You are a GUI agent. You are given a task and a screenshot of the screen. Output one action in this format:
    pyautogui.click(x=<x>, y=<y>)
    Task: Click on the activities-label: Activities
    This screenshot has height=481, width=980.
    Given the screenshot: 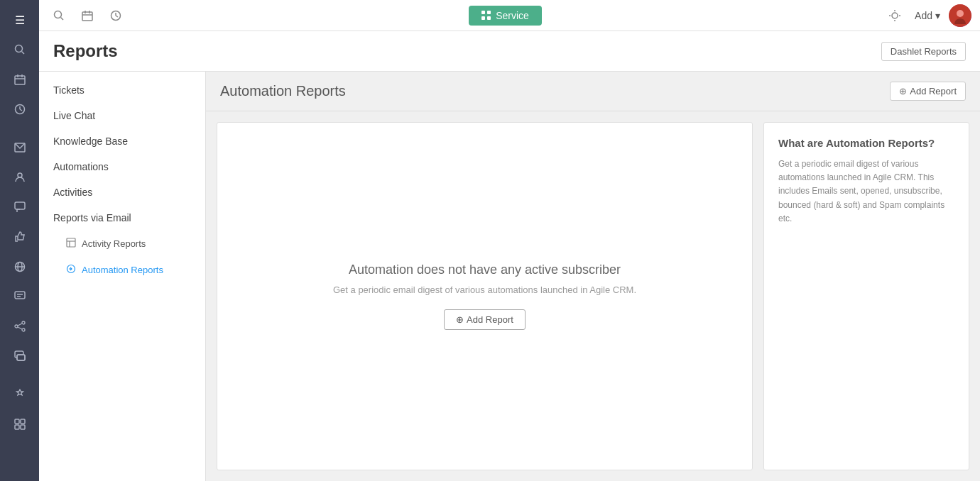 What is the action you would take?
    pyautogui.click(x=72, y=192)
    